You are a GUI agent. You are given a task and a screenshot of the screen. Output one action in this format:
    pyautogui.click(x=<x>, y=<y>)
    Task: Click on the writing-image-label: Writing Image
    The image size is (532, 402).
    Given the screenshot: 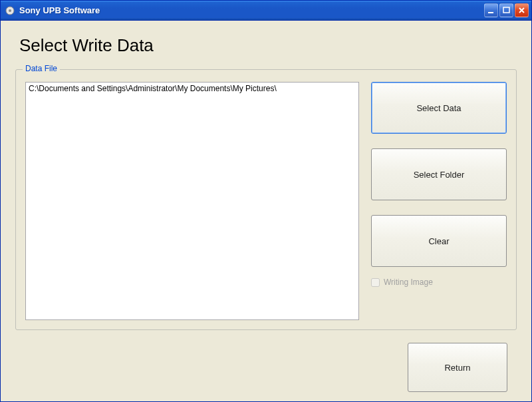 What is the action you would take?
    pyautogui.click(x=408, y=282)
    